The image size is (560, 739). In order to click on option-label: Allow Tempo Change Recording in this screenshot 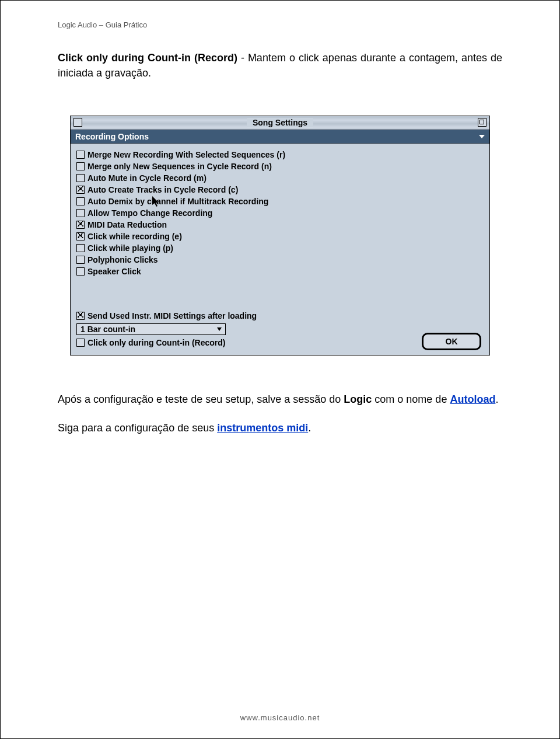, I will do `click(150, 213)`.